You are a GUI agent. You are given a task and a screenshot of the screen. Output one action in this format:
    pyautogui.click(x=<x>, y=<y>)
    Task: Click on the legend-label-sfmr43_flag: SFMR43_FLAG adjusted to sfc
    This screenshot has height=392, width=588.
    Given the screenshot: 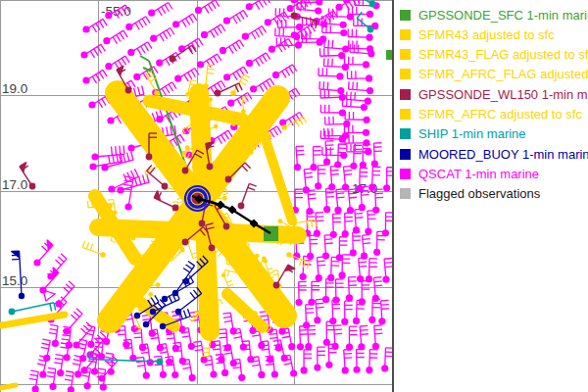 What is the action you would take?
    pyautogui.click(x=504, y=55)
    